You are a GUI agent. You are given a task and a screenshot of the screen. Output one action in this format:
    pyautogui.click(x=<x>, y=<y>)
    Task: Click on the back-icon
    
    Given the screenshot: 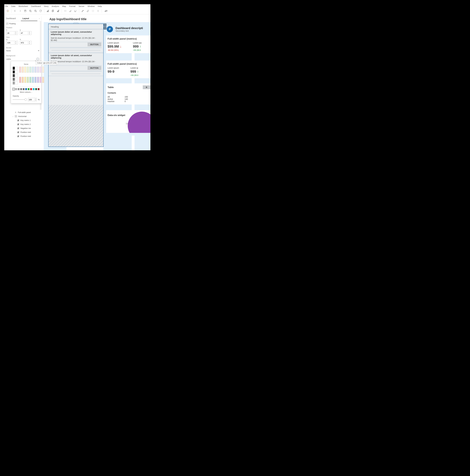 What is the action you would take?
    pyautogui.click(x=15, y=11)
    